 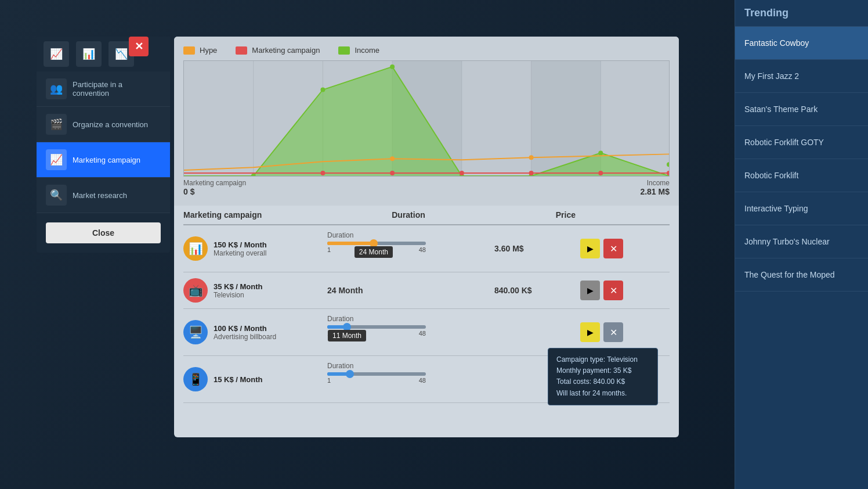 What do you see at coordinates (110, 124) in the screenshot?
I see `organize-label: Organize a convention` at bounding box center [110, 124].